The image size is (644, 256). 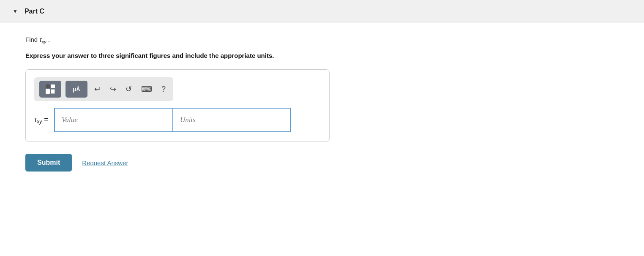 What do you see at coordinates (50, 89) in the screenshot?
I see `matrix-button` at bounding box center [50, 89].